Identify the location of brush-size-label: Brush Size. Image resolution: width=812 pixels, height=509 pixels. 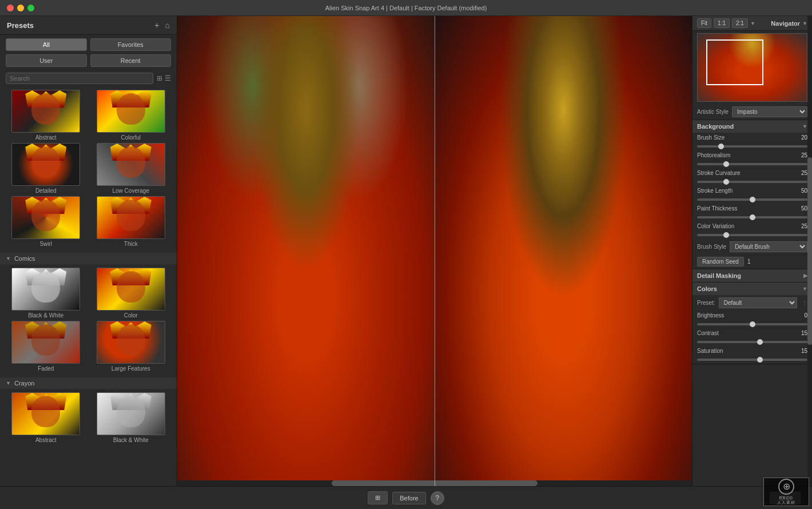
(711, 137).